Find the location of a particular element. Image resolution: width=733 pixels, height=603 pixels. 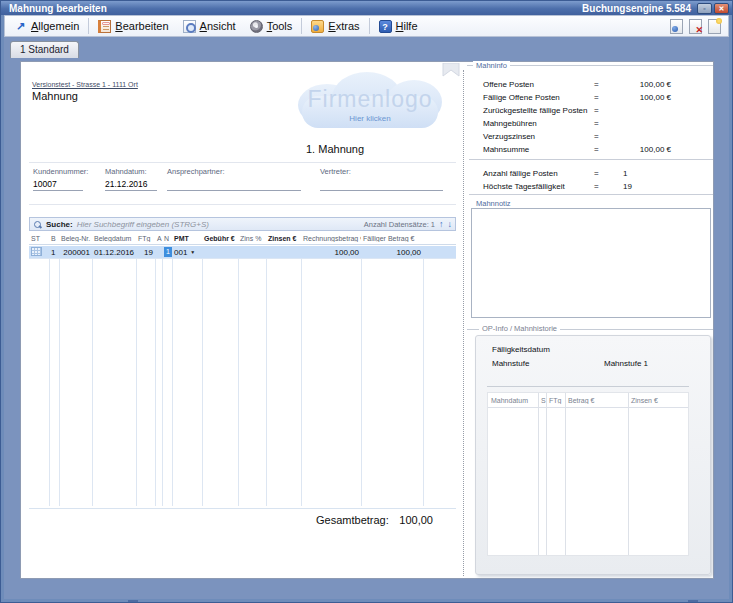

extras-box-icon is located at coordinates (318, 26).